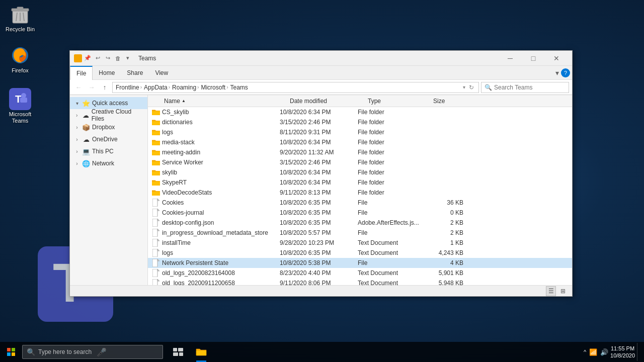  I want to click on qat-pin-btn: 📌, so click(88, 58).